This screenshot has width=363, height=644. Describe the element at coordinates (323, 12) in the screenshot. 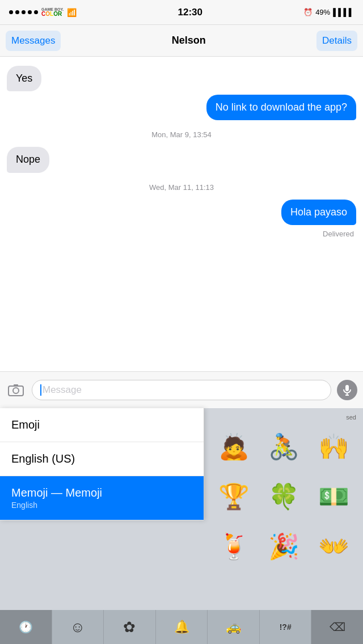

I see `battery-percent: 49%` at that location.